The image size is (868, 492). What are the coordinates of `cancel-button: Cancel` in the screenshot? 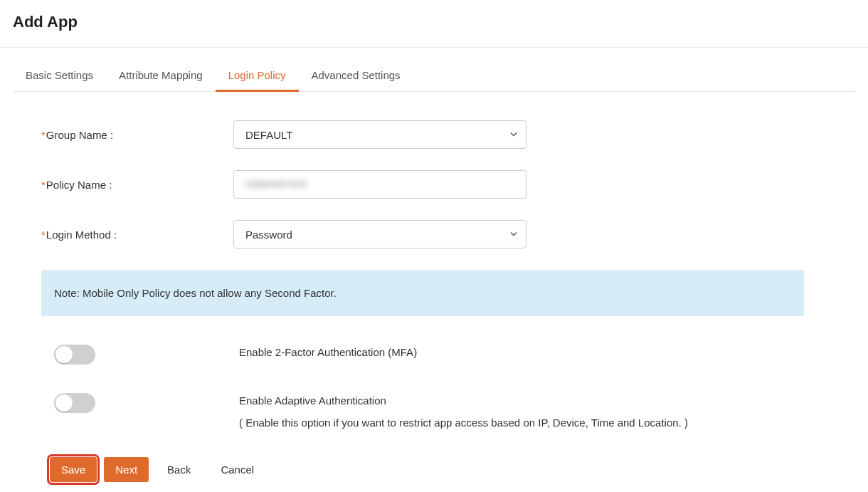 It's located at (238, 470).